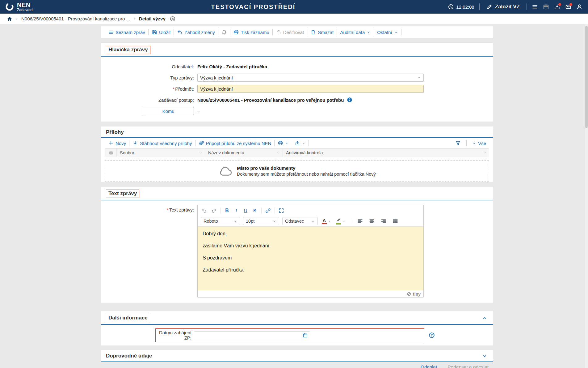 The image size is (588, 368). What do you see at coordinates (297, 194) in the screenshot?
I see `section-header: Text zprávy` at bounding box center [297, 194].